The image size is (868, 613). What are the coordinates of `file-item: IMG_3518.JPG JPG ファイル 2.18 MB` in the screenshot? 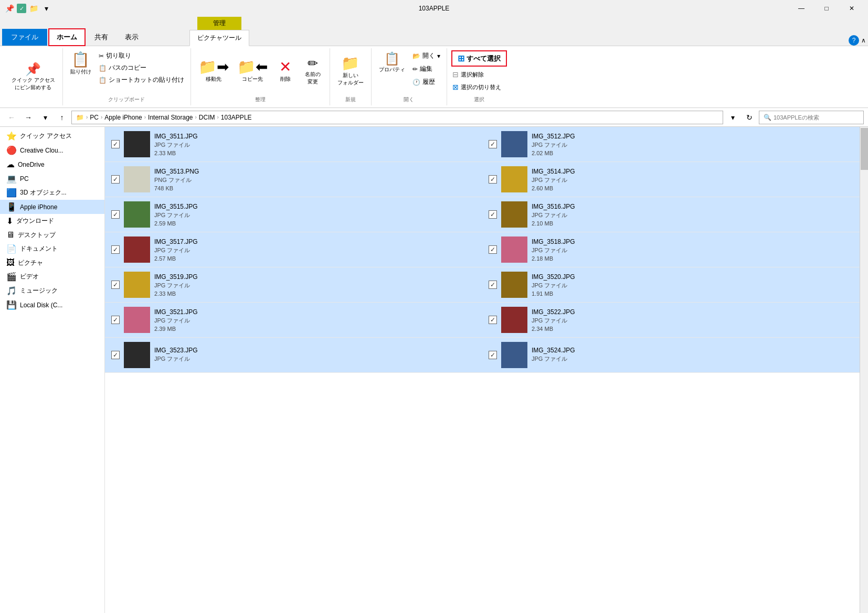 It's located at (671, 250).